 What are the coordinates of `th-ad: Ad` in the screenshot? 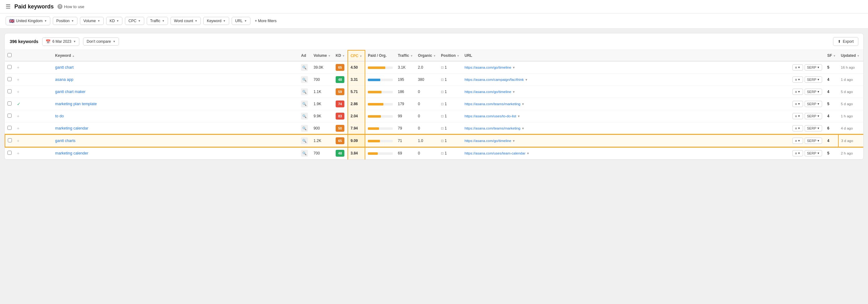 It's located at (305, 56).